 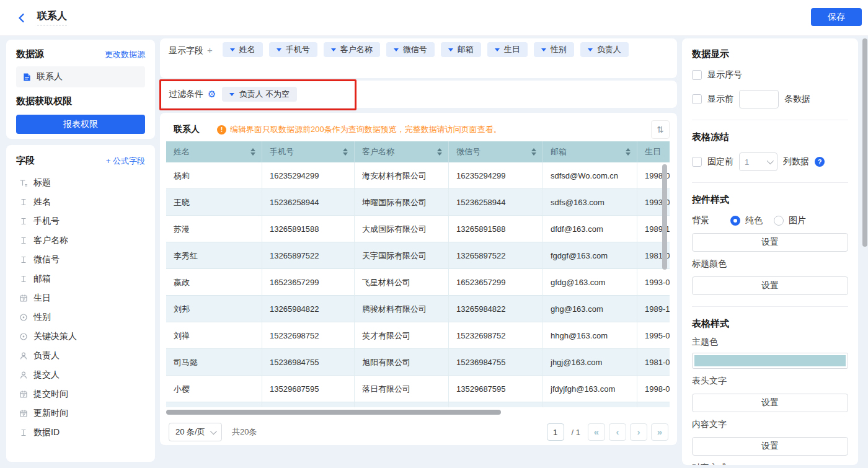 What do you see at coordinates (660, 130) in the screenshot?
I see `sort-toggle-button: ⇅` at bounding box center [660, 130].